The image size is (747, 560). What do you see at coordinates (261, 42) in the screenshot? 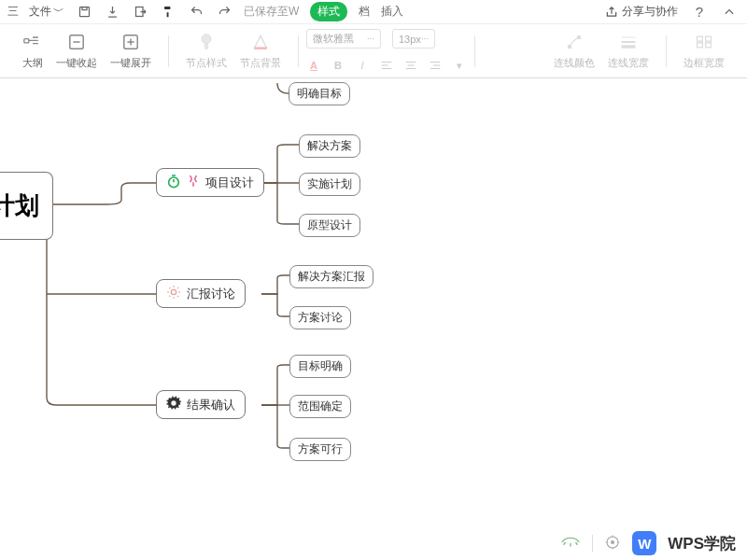
I see `node-bg-icon` at bounding box center [261, 42].